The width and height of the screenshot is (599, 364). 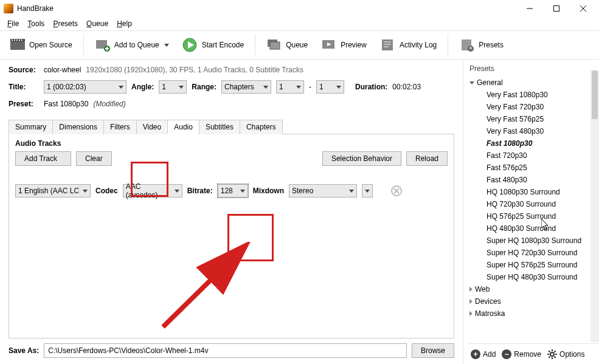 What do you see at coordinates (409, 45) in the screenshot?
I see `activity-log-button: Activity Log` at bounding box center [409, 45].